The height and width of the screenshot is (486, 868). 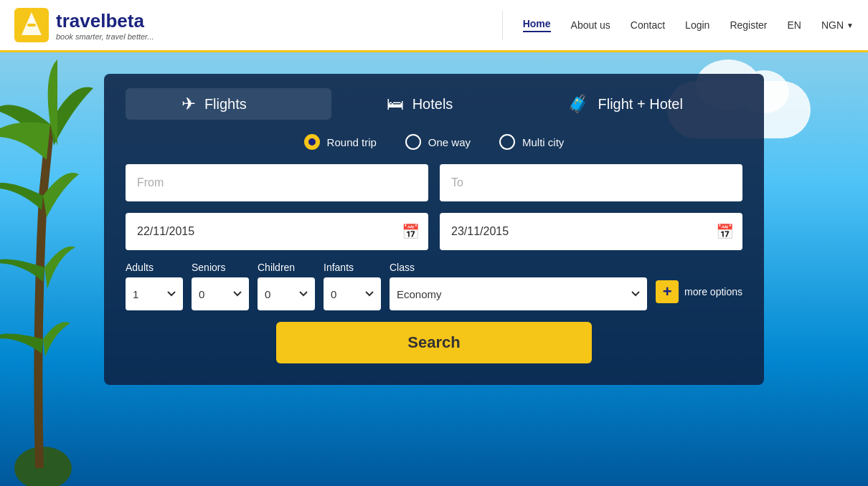 What do you see at coordinates (434, 232) in the screenshot?
I see `dates-row: 📅 📅` at bounding box center [434, 232].